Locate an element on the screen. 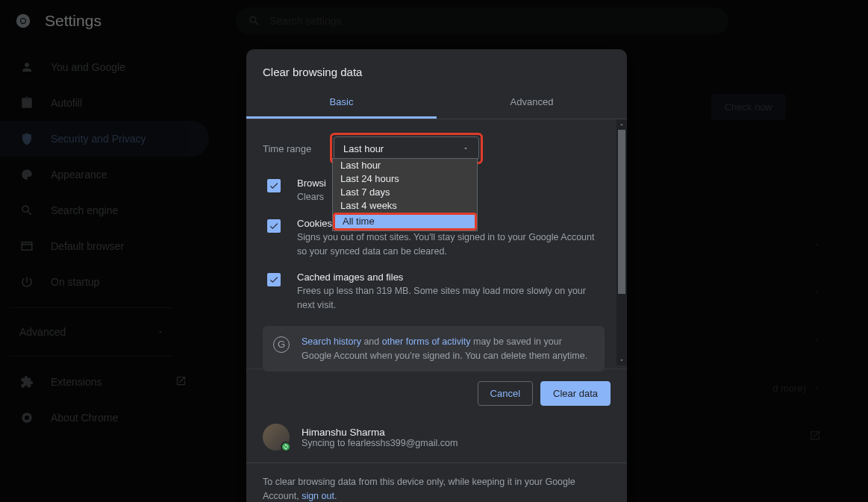 This screenshot has height=502, width=868. dropdown-option-last-24-hours: Last 24 hours is located at coordinates (405, 179).